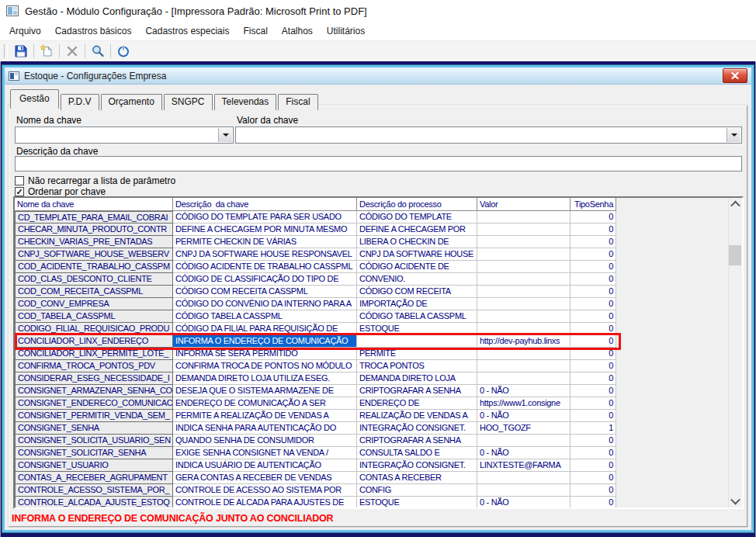  What do you see at coordinates (418, 453) in the screenshot?
I see `grid-cell: CONSULTA SALDO E` at bounding box center [418, 453].